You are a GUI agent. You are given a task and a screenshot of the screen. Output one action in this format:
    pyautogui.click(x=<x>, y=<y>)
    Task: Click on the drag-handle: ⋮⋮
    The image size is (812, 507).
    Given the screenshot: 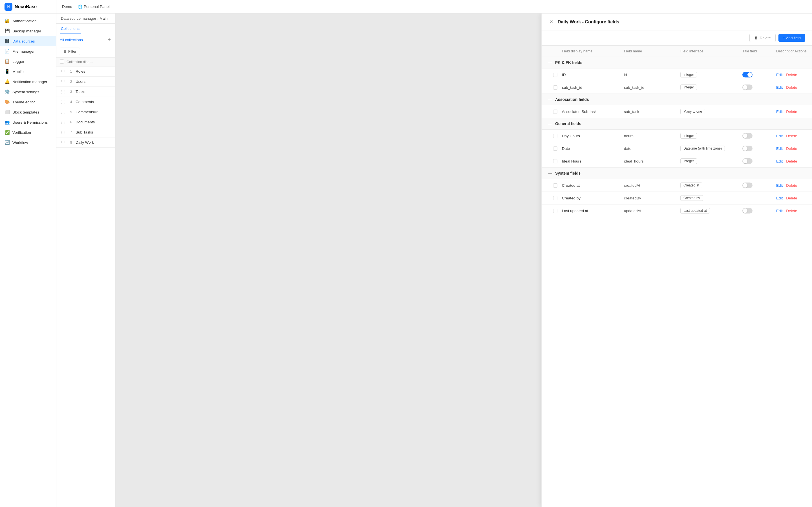 What is the action you would take?
    pyautogui.click(x=63, y=92)
    